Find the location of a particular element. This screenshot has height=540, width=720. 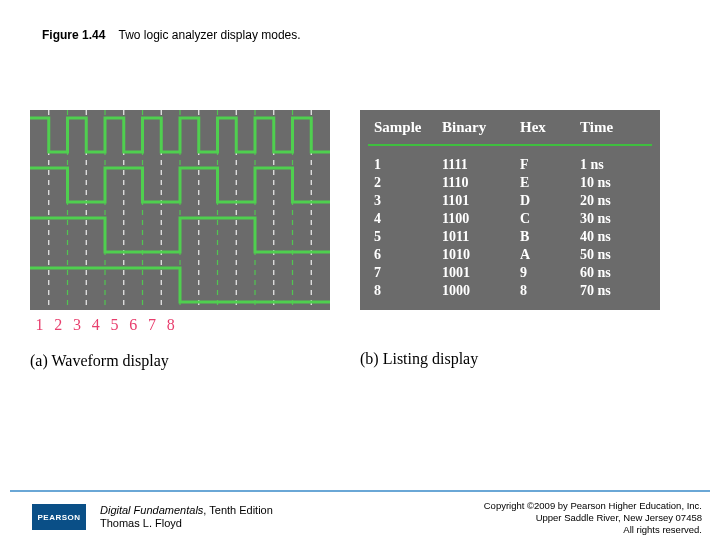

listing-header: Sample Binary Hex Time is located at coordinates (510, 127).